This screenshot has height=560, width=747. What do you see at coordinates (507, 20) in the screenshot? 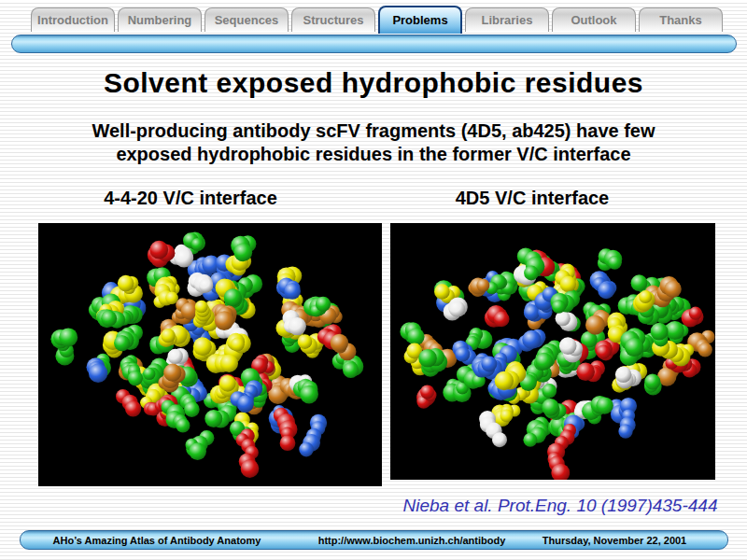
I see `tab-libraries: Libraries` at bounding box center [507, 20].